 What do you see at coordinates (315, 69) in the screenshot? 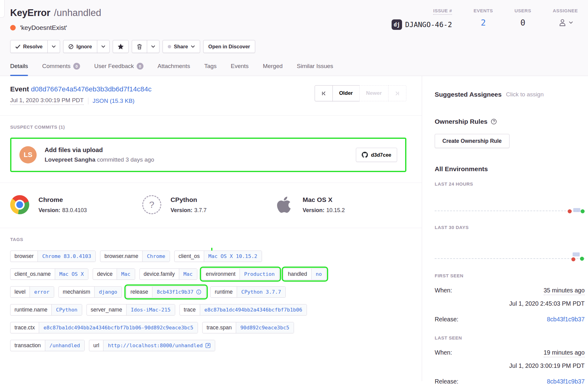
I see `tab-similar-issues: Similar Issues` at bounding box center [315, 69].